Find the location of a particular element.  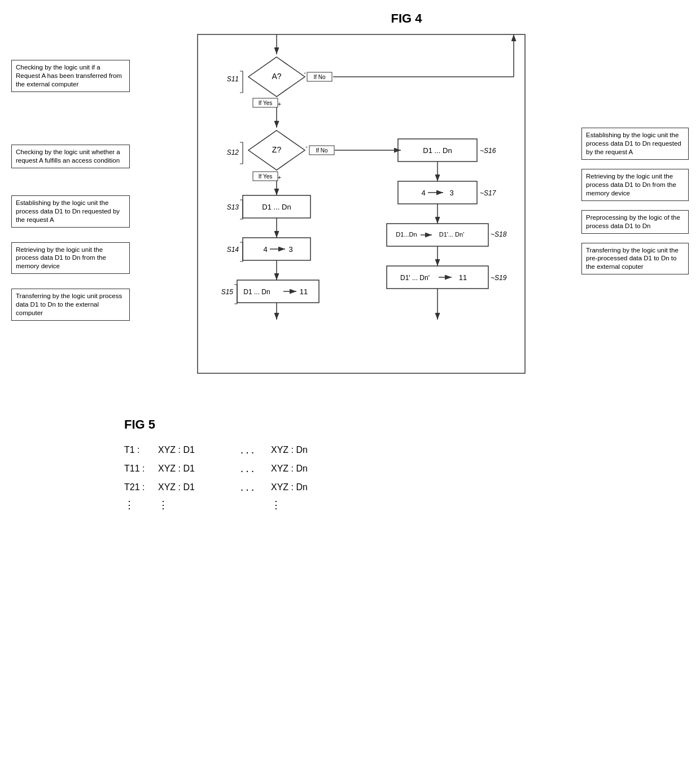

svg-text: D1'... Dn' is located at coordinates (452, 234).